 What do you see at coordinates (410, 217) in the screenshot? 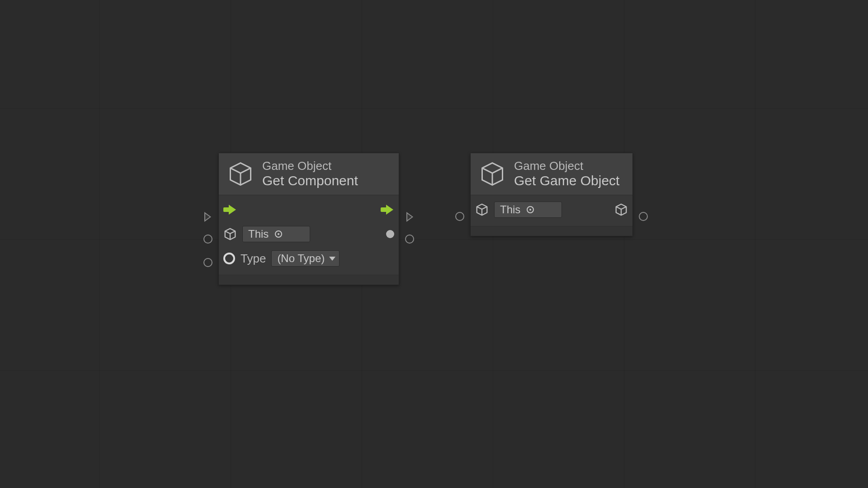
I see `flow-out-port` at bounding box center [410, 217].